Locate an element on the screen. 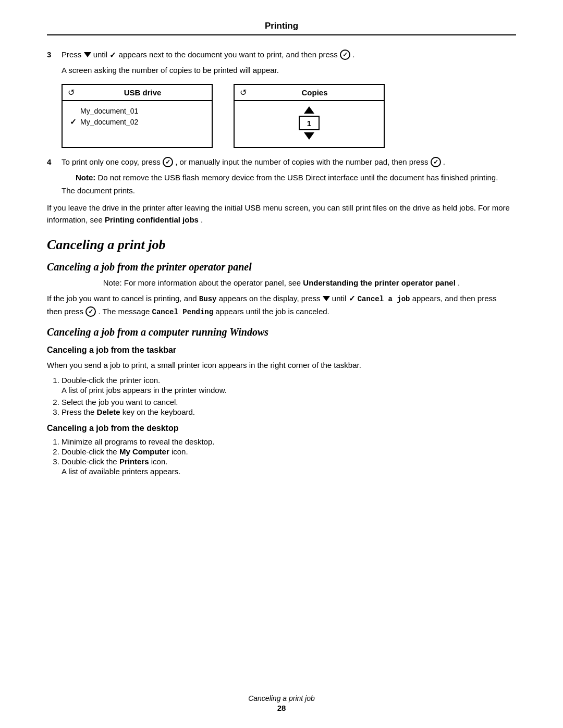  note-operator-label: Note: is located at coordinates (113, 282).